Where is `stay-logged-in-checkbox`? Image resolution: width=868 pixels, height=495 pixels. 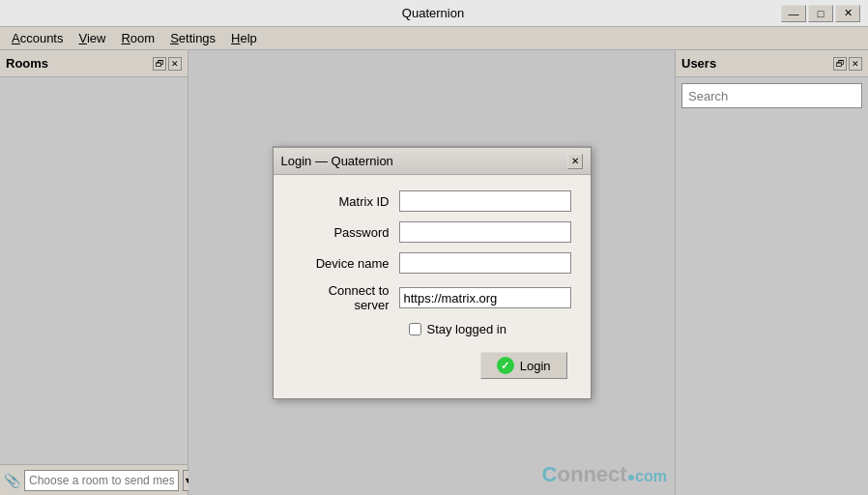 stay-logged-in-checkbox is located at coordinates (416, 329).